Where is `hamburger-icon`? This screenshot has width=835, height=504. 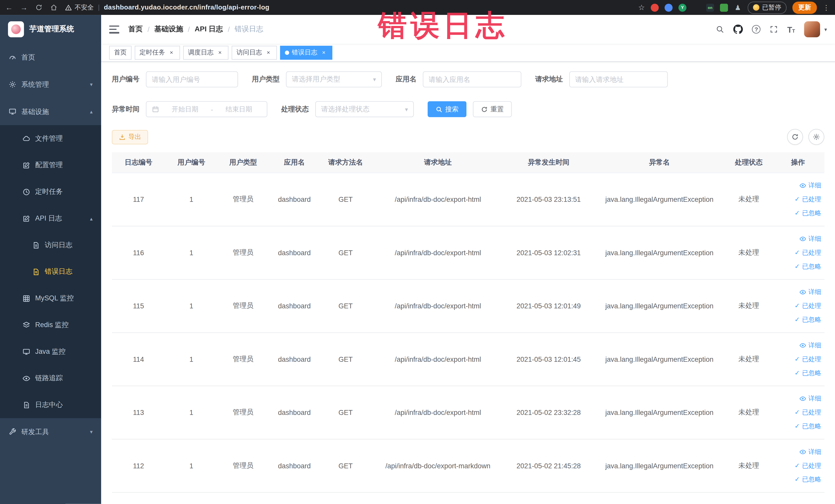
hamburger-icon is located at coordinates (114, 29).